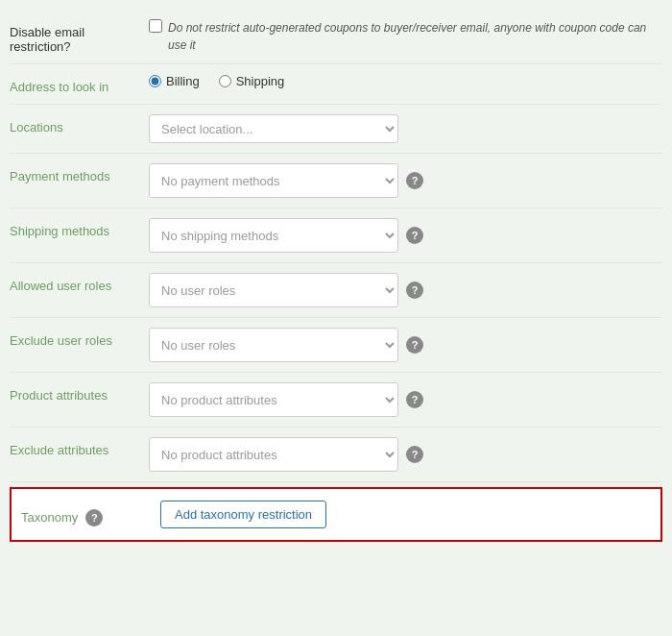 The width and height of the screenshot is (672, 636). What do you see at coordinates (79, 338) in the screenshot?
I see `exclude-user-roles-label: Exclude user roles` at bounding box center [79, 338].